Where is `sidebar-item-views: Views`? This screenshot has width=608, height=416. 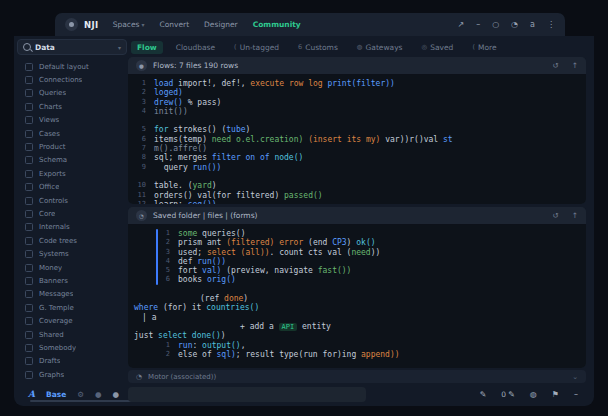
sidebar-item-views: Views is located at coordinates (71, 120).